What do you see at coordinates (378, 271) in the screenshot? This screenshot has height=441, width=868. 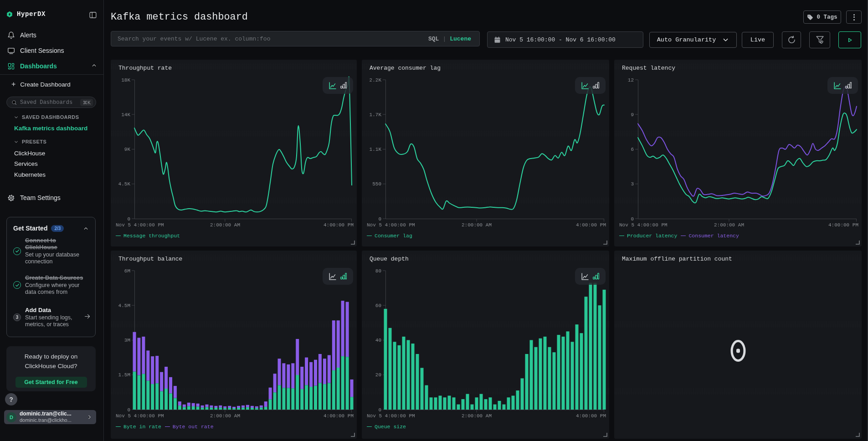 I see `svg-text: 80` at bounding box center [378, 271].